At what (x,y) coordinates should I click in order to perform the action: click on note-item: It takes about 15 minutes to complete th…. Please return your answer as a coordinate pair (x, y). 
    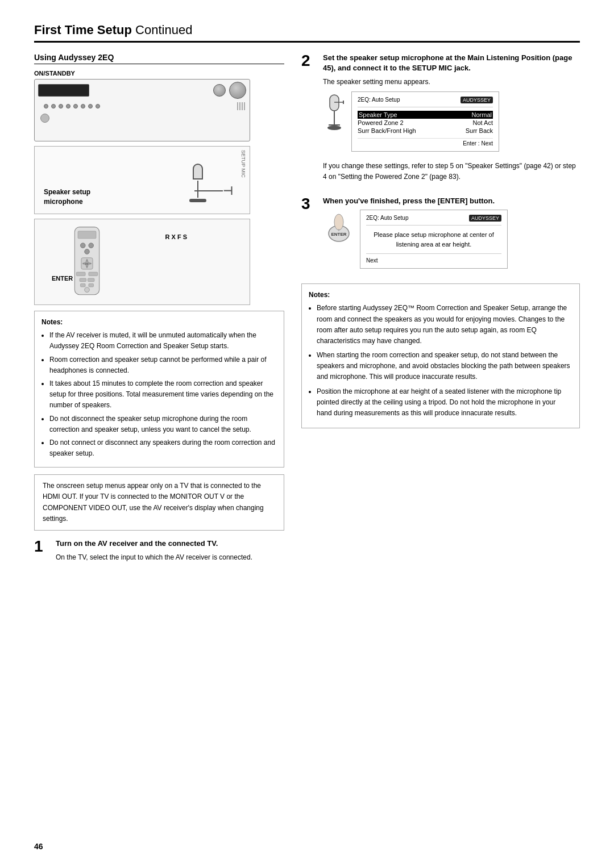
    Looking at the image, I should click on (163, 395).